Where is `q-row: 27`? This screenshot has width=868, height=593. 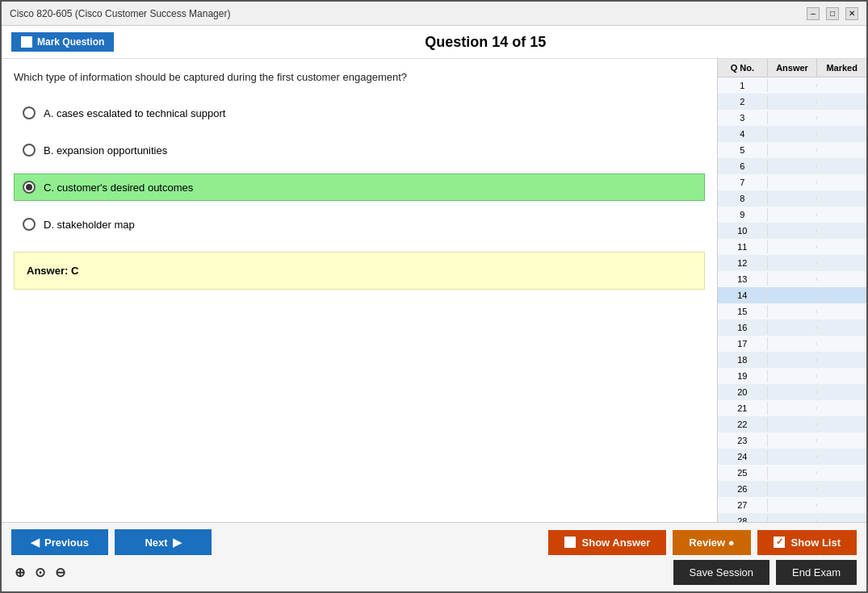 q-row: 27 is located at coordinates (792, 505).